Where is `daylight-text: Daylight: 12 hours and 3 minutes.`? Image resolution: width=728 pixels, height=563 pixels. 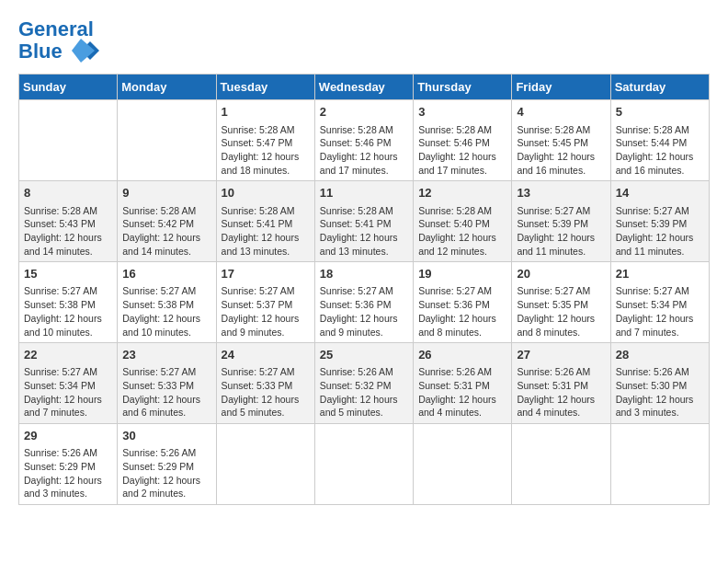 daylight-text: Daylight: 12 hours and 3 minutes. is located at coordinates (654, 407).